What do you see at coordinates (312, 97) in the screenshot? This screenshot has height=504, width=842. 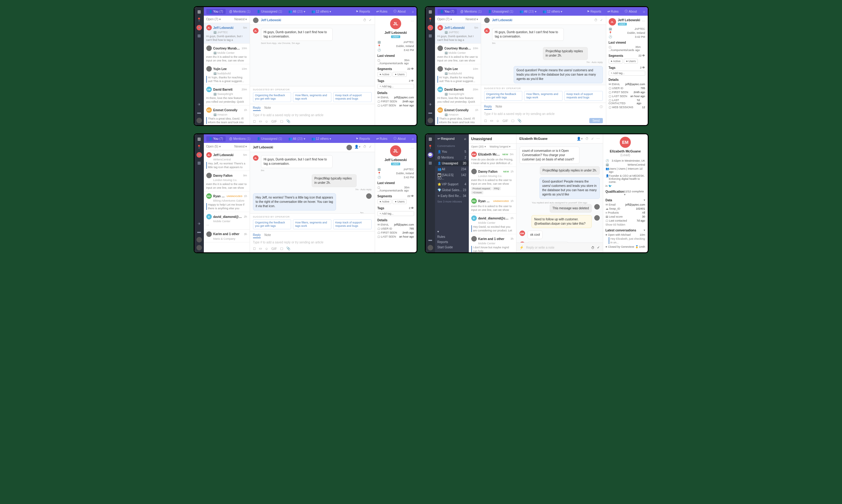 I see `suggestion-chip: How filters, segments and tags work` at bounding box center [312, 97].